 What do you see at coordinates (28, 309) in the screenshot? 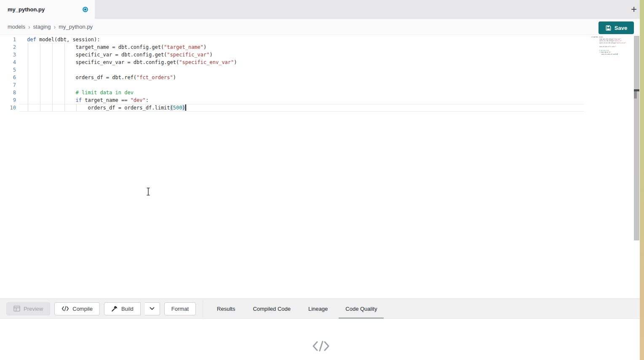
I see `preview-button: Preview` at bounding box center [28, 309].